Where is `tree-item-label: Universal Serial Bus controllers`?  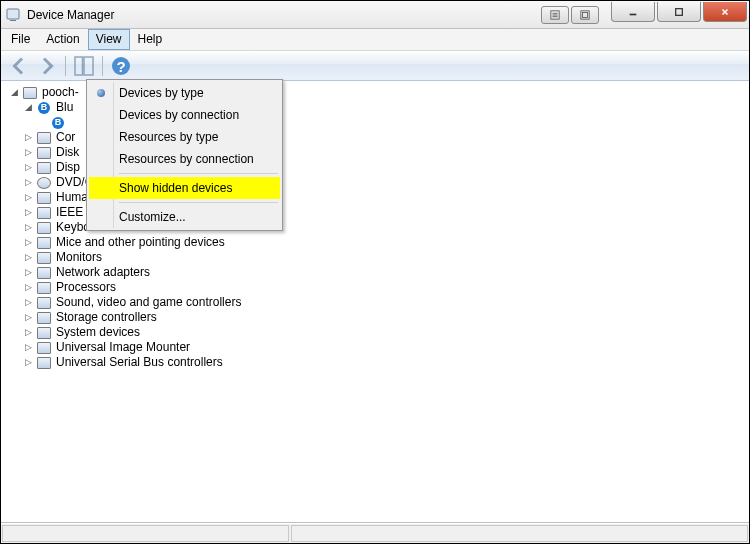 tree-item-label: Universal Serial Bus controllers is located at coordinates (140, 362).